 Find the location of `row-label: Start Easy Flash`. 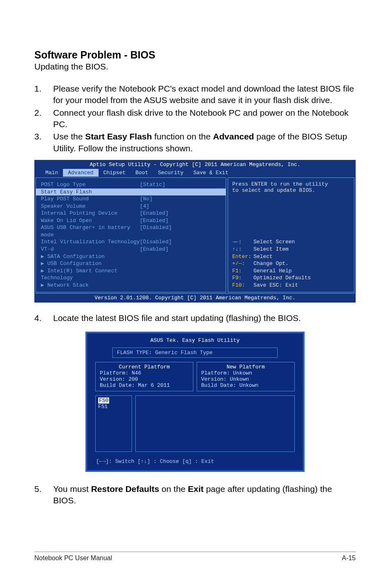

row-label: Start Easy Flash is located at coordinates (90, 192).